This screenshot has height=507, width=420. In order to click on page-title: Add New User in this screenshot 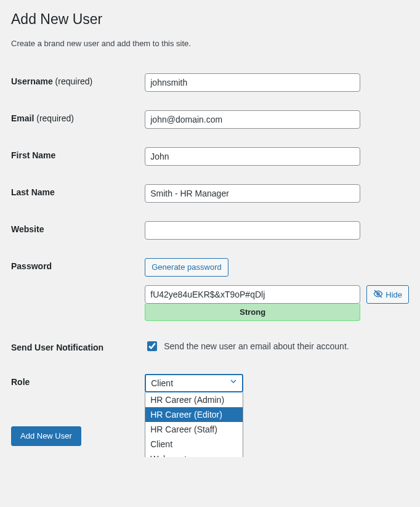, I will do `click(210, 20)`.